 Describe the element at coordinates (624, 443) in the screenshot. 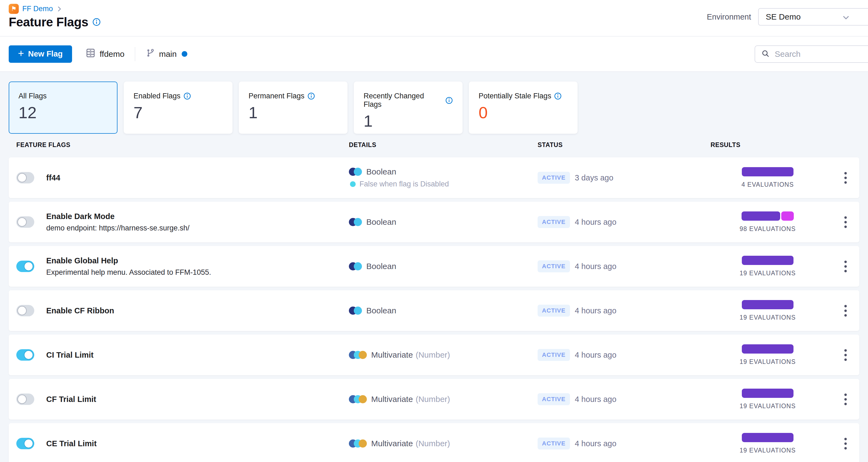

I see `flag-status-cell: ACTIVE4 hours ago` at that location.